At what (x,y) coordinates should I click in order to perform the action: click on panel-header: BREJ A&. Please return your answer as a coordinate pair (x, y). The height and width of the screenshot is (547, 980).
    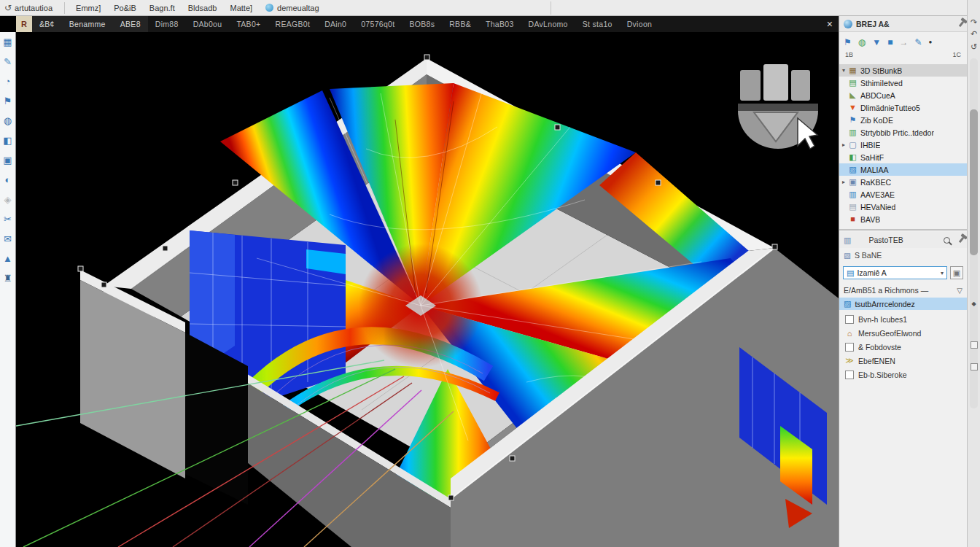
    Looking at the image, I should click on (903, 24).